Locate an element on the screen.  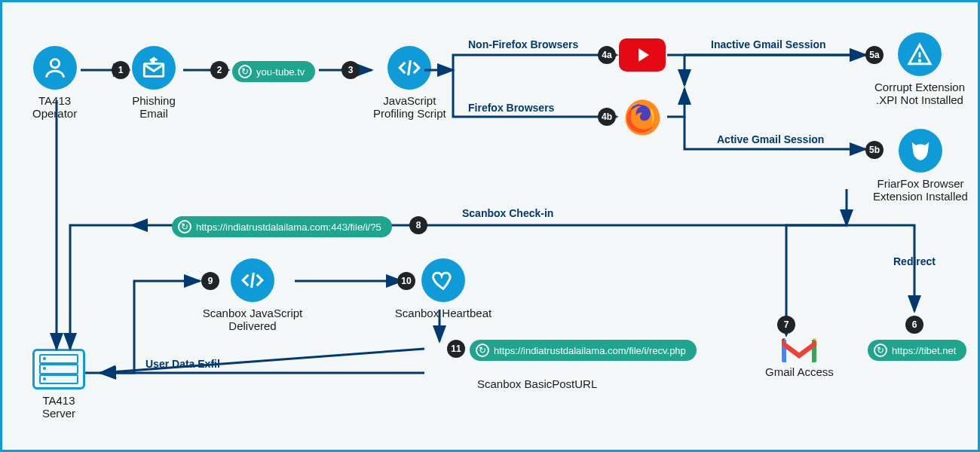
node-label: TA413 Server is located at coordinates (59, 407).